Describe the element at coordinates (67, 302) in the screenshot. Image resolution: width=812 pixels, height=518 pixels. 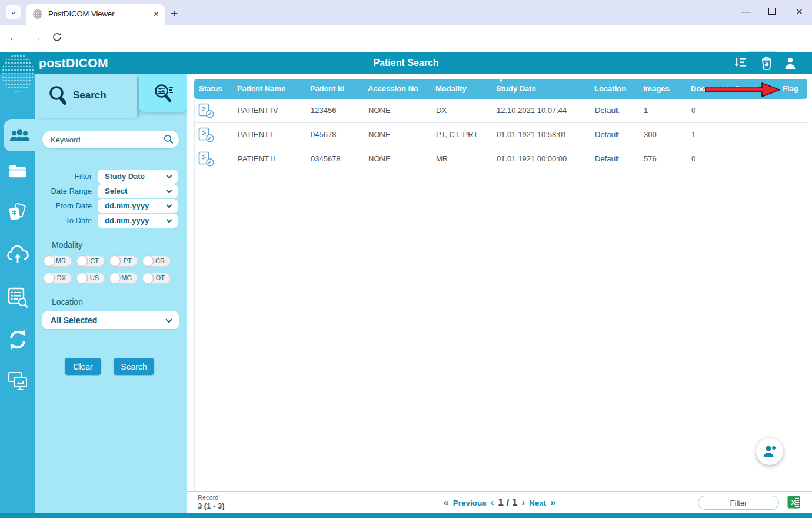
I see `location-label: Location` at that location.